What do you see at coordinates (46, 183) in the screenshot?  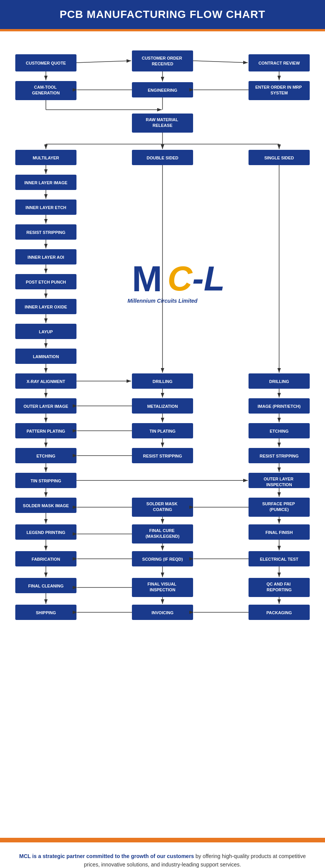 I see `inner-layer-image-label: INNER LAYER IMAGE` at bounding box center [46, 183].